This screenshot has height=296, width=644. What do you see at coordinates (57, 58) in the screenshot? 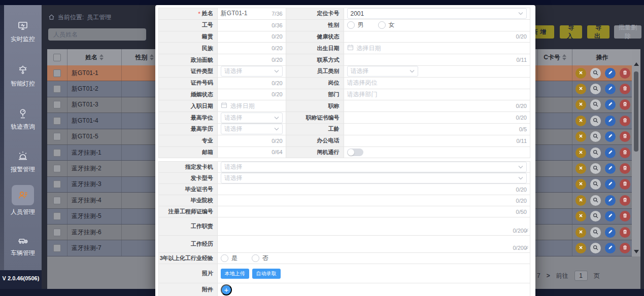
I see `select-all-checkbox` at bounding box center [57, 58].